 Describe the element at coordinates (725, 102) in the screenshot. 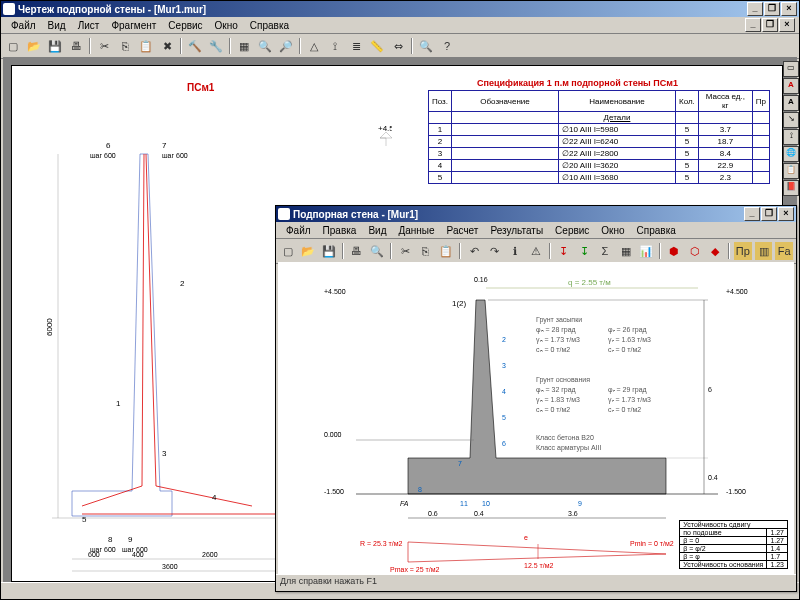

I see `spec-col-mass: Масса ед., кг` at that location.